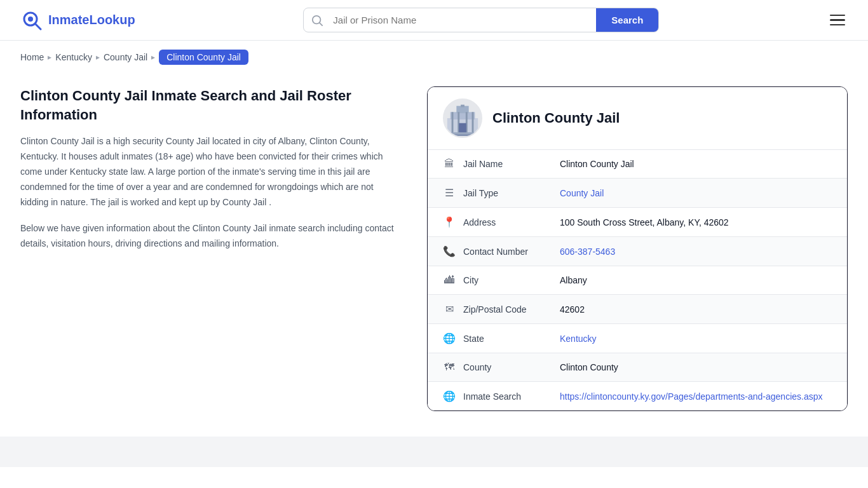 The width and height of the screenshot is (868, 488). Describe the element at coordinates (637, 339) in the screenshot. I see `table-row: 🌐 State Kentucky` at that location.